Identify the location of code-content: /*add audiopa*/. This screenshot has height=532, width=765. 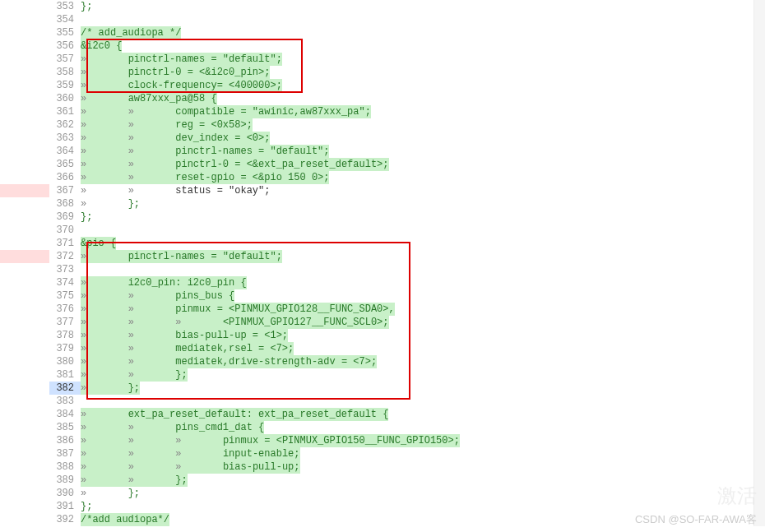
(423, 520).